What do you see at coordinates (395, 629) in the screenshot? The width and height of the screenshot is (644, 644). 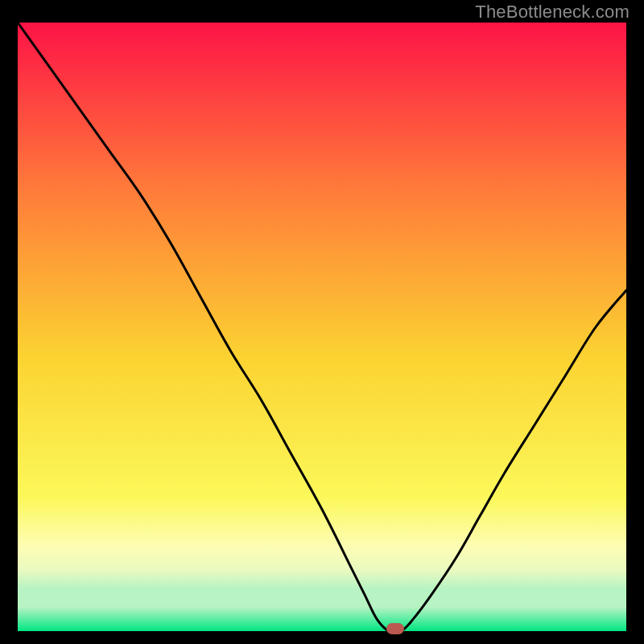 I see `optimal-point-marker` at bounding box center [395, 629].